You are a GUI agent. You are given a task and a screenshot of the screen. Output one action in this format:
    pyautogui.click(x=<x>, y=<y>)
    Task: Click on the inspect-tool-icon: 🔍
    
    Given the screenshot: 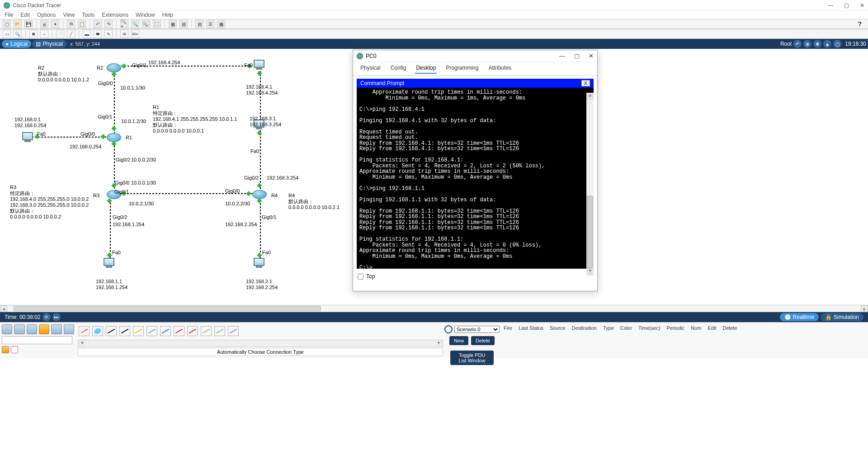 What is the action you would take?
    pyautogui.click(x=18, y=34)
    